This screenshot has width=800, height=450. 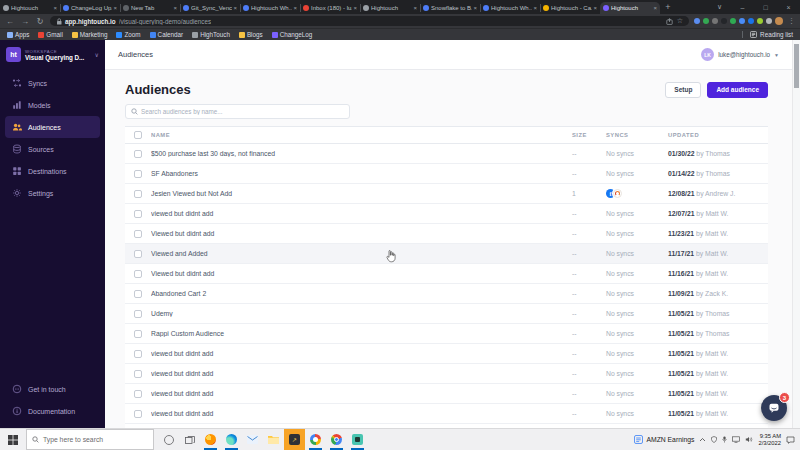 What do you see at coordinates (362, 154) in the screenshot?
I see `audience-name: $500 purchase last 30 days, not financed` at bounding box center [362, 154].